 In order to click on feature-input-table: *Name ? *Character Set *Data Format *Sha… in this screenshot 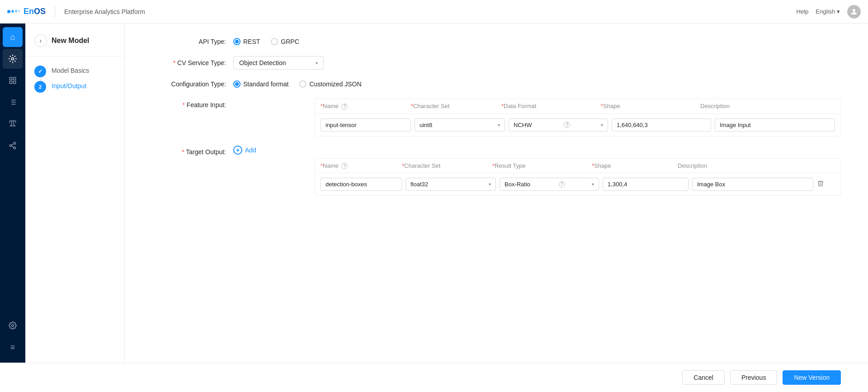, I will do `click(578, 118)`.